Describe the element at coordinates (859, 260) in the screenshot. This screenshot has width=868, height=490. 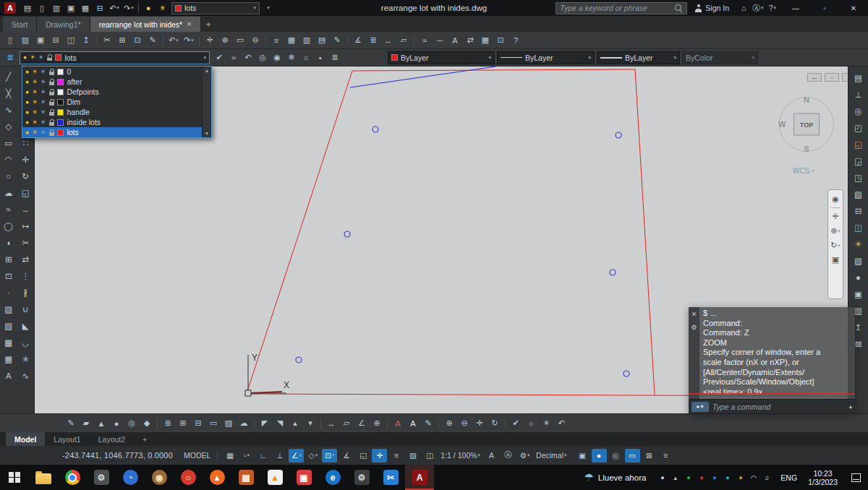
I see `materials-button: ▨` at that location.